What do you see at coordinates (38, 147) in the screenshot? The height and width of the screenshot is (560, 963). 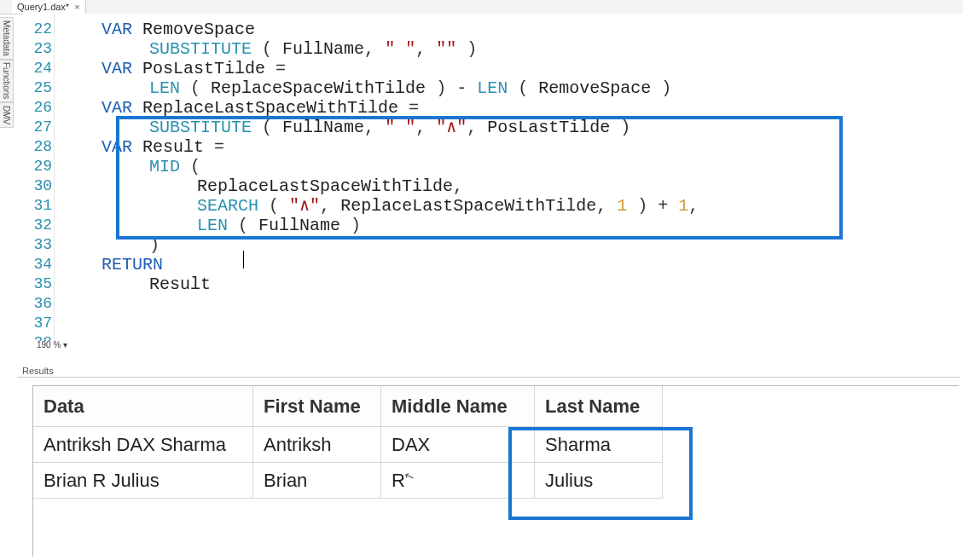 I see `line-number: 28` at bounding box center [38, 147].